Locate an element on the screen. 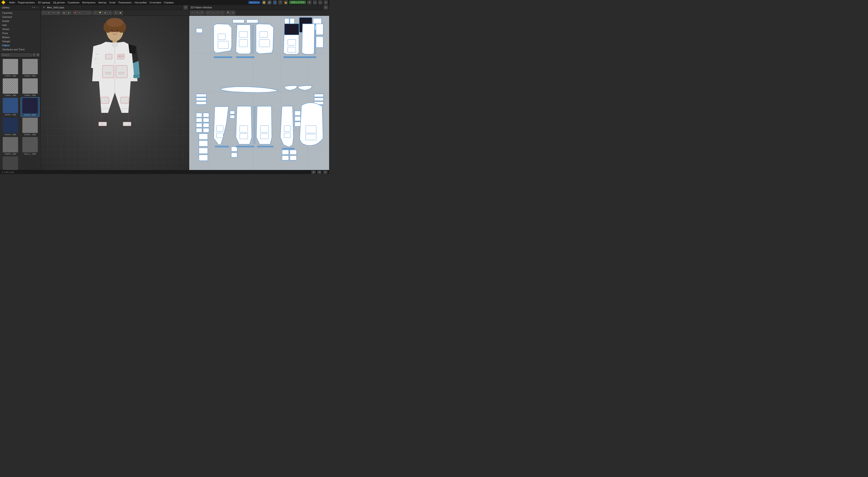 The height and width of the screenshot is (477, 868). sidebar-item-favorites: Favorites is located at coordinates (20, 13).